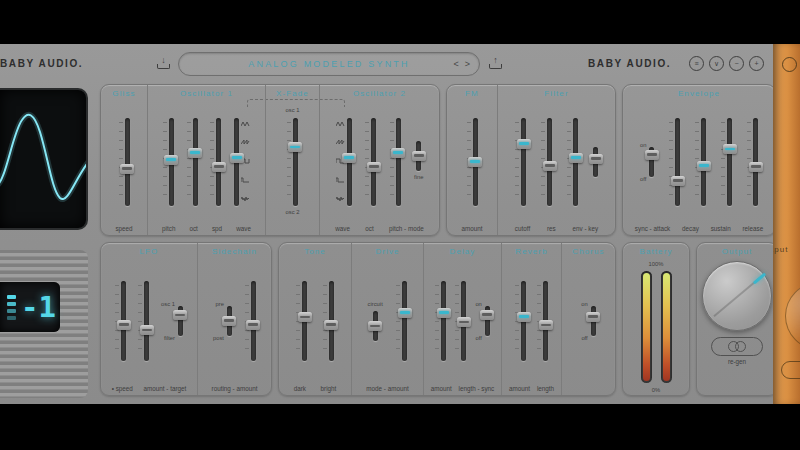  What do you see at coordinates (737, 296) in the screenshot?
I see `output-knob` at bounding box center [737, 296].